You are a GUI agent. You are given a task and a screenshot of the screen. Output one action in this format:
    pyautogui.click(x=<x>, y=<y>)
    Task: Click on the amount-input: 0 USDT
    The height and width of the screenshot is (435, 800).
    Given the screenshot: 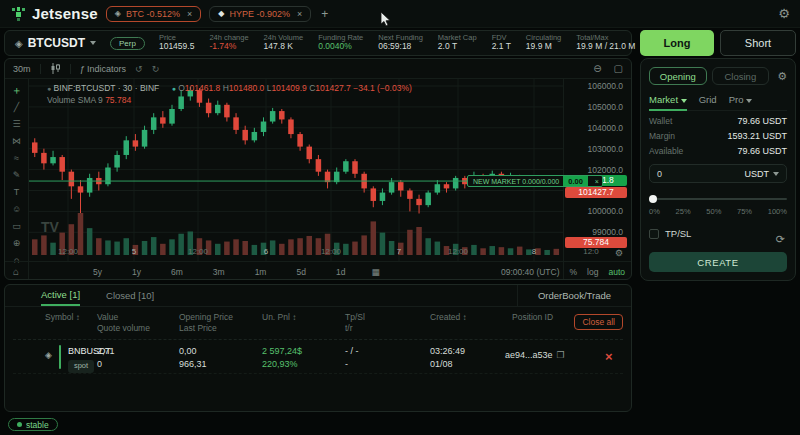 What is the action you would take?
    pyautogui.click(x=718, y=174)
    